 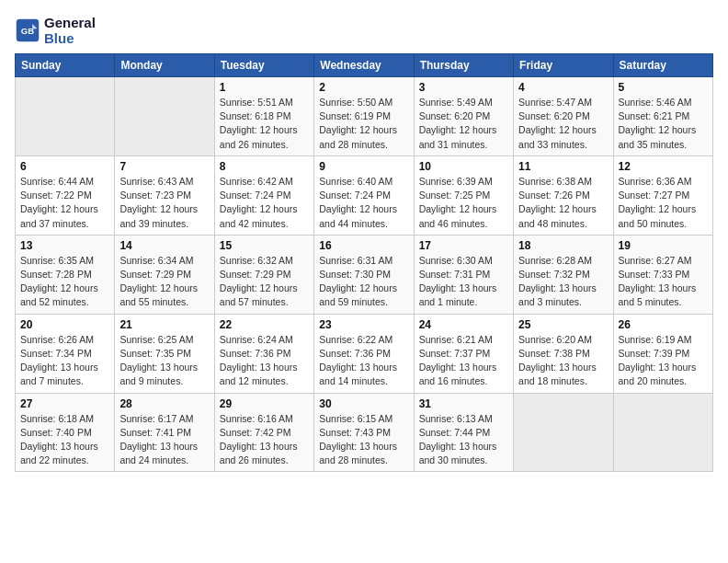 I want to click on day-number: 20, so click(x=64, y=325).